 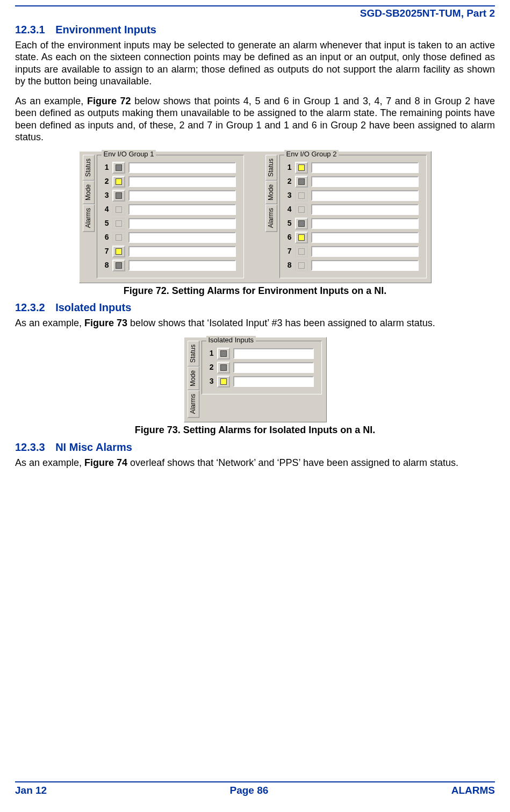 What do you see at coordinates (169, 196) in the screenshot?
I see `io-row: 3` at bounding box center [169, 196].